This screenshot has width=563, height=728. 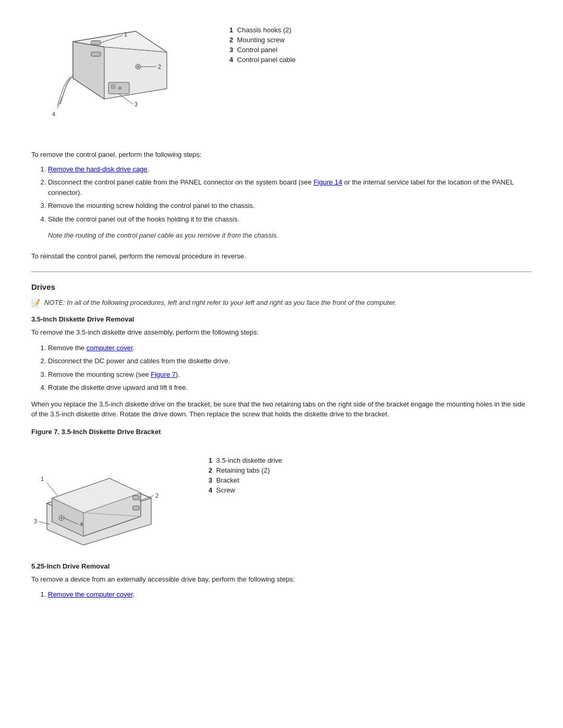 What do you see at coordinates (282, 332) in the screenshot?
I see `diskette-35-intro: To remove the 3.5-inch diskette drive as…` at bounding box center [282, 332].